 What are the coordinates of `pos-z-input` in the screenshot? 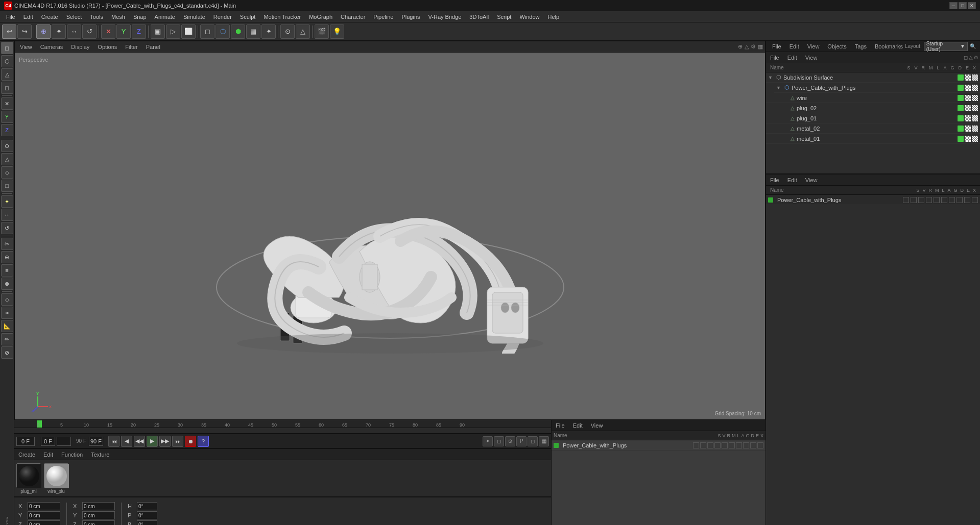 It's located at (44, 522).